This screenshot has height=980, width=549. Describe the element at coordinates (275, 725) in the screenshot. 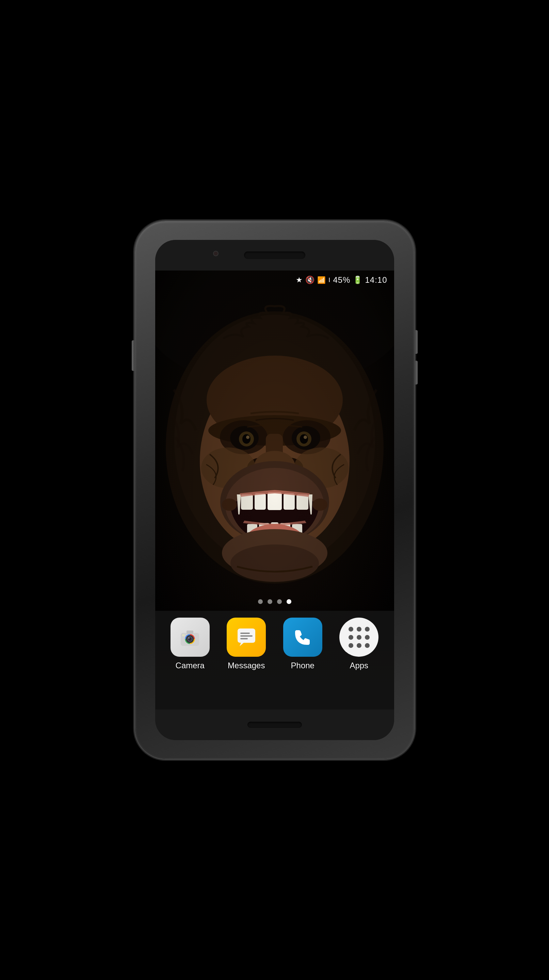

I see `bottom-speaker` at that location.